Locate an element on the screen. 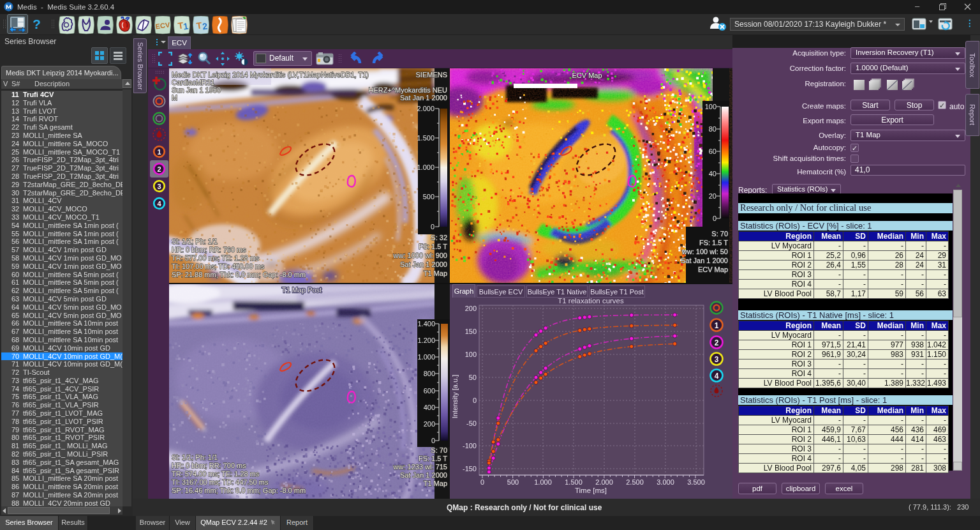  svg-text:Medis DKT Leipzig 2014 Myokard: Medis DKT Leipzig 2014 Myokarditis (LV,T… is located at coordinates (271, 75).